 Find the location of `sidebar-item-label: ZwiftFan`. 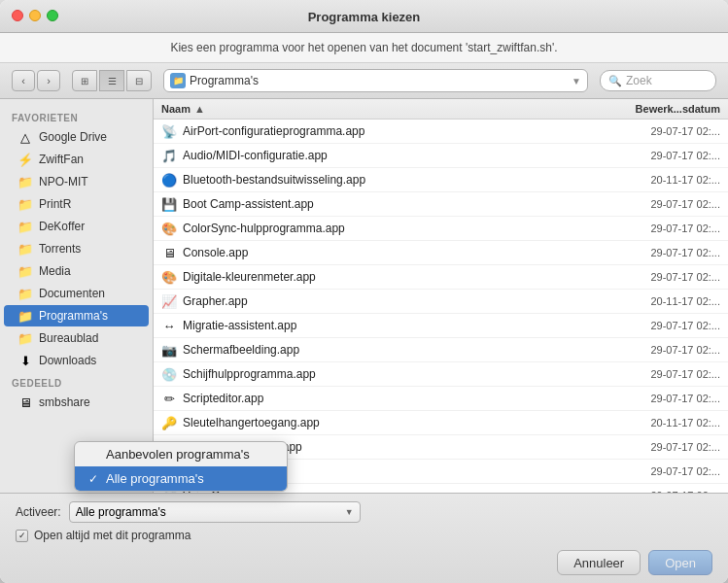

sidebar-item-label: ZwiftFan is located at coordinates (61, 159).